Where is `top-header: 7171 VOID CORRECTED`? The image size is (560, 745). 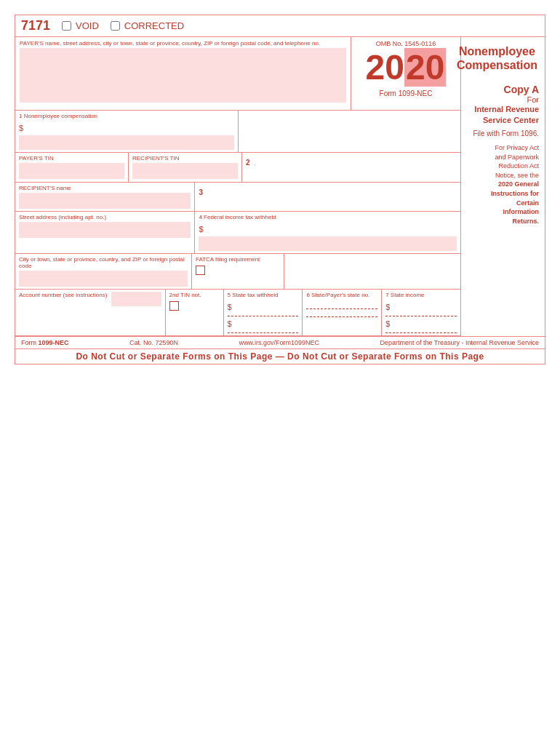
top-header: 7171 VOID CORRECTED is located at coordinates (280, 26).